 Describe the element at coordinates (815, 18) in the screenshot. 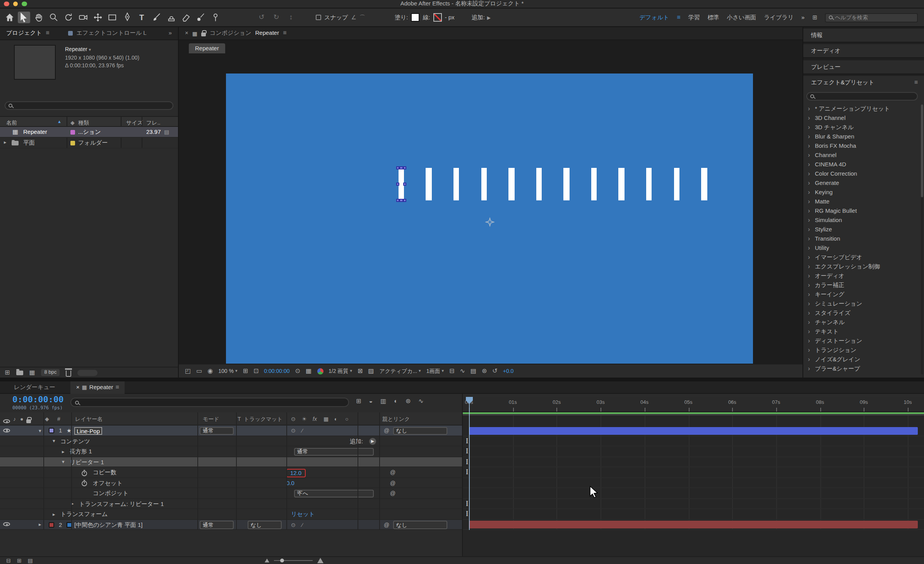

I see `share-panel-icon: ⊞` at that location.